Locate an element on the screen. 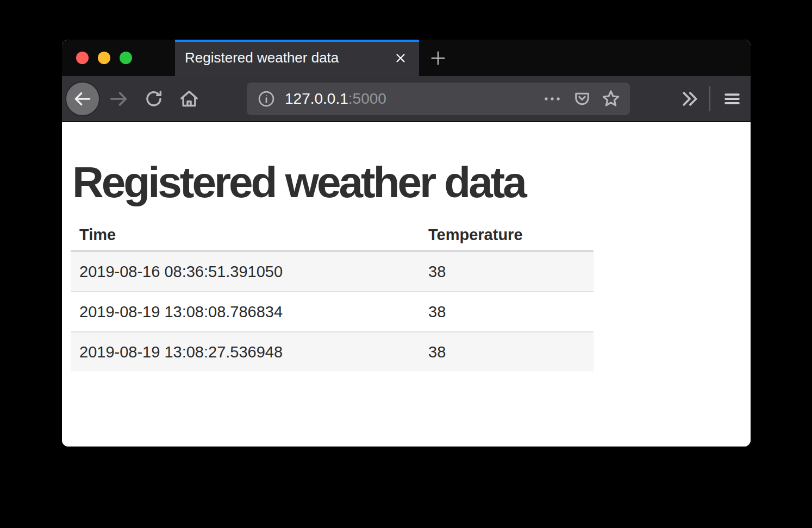 The height and width of the screenshot is (528, 812). column-header-time: Time is located at coordinates (245, 234).